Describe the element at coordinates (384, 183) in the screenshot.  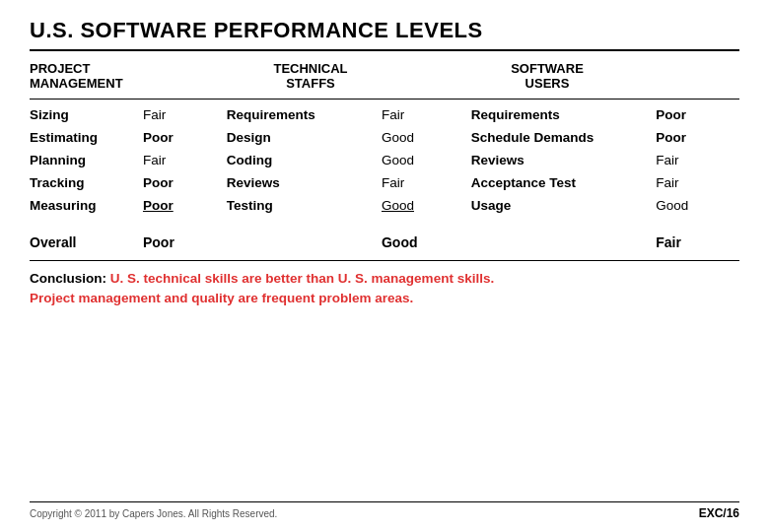
I see `table-row: Tracking Poor Reviews Fair Acceptance Te…` at that location.